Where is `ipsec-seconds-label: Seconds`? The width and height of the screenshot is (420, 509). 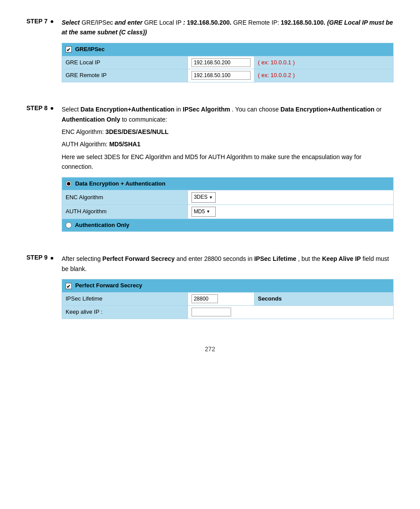
ipsec-seconds-label: Seconds is located at coordinates (324, 299).